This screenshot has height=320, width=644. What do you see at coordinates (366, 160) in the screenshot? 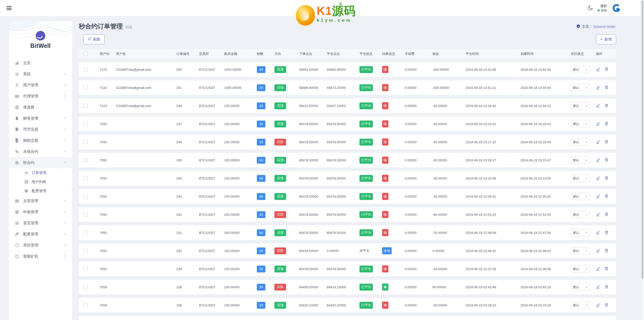
I see `close-state-badge: 已平仓` at bounding box center [366, 160].